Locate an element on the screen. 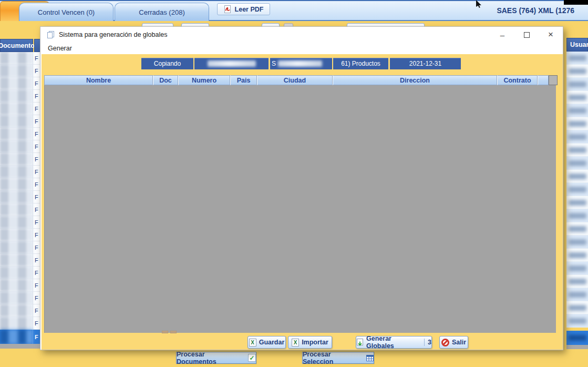 The height and width of the screenshot is (367, 588). redacted-text is located at coordinates (300, 64).